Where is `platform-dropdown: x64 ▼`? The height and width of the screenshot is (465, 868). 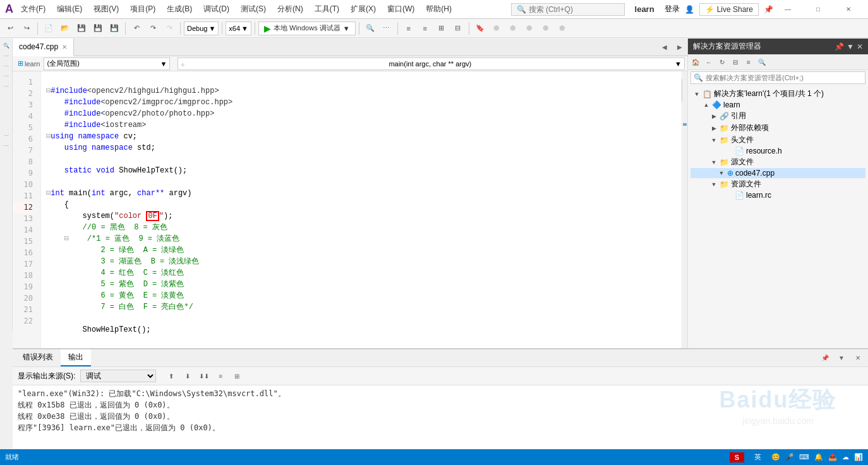 platform-dropdown: x64 ▼ is located at coordinates (239, 28).